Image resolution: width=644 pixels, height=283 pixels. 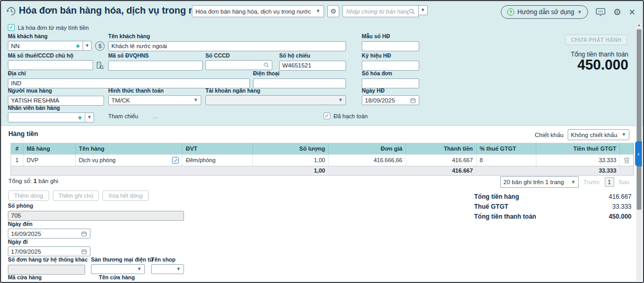 I want to click on side-panel-toggle: ‹, so click(x=639, y=154).